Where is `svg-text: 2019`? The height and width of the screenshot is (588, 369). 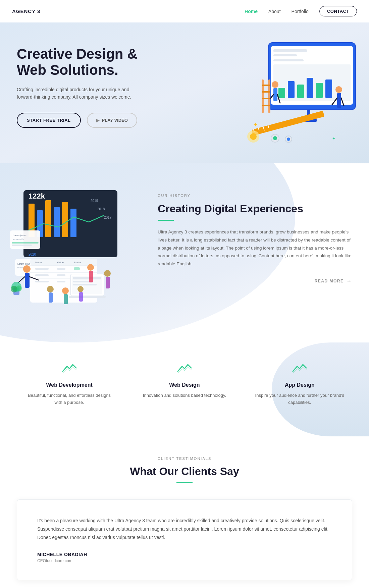 svg-text: 2019 is located at coordinates (95, 201).